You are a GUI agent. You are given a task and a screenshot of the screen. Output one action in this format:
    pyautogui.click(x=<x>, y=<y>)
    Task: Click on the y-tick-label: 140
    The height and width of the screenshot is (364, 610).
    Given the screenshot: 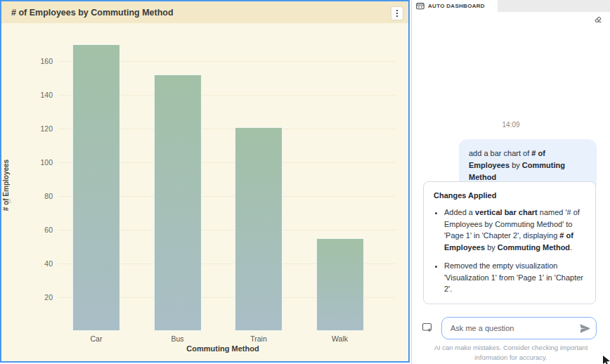 What is the action you would take?
    pyautogui.click(x=37, y=95)
    